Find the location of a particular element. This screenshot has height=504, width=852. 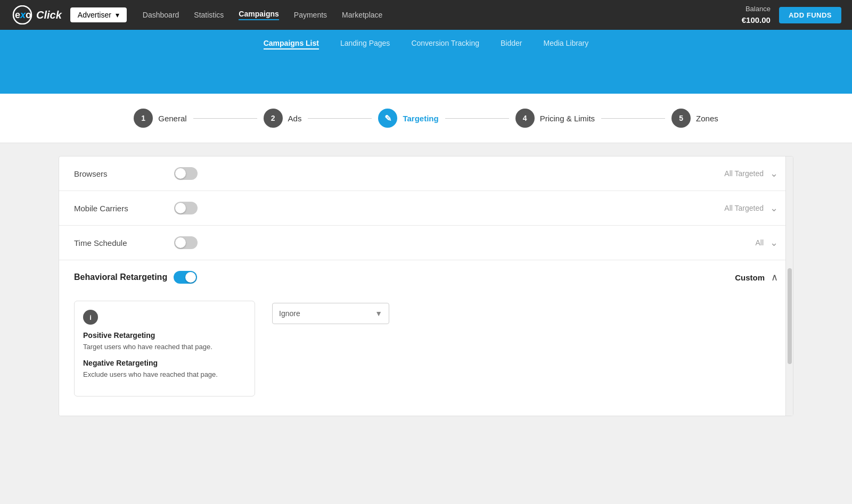

time-schedule-label: Time Schedule is located at coordinates (122, 243).